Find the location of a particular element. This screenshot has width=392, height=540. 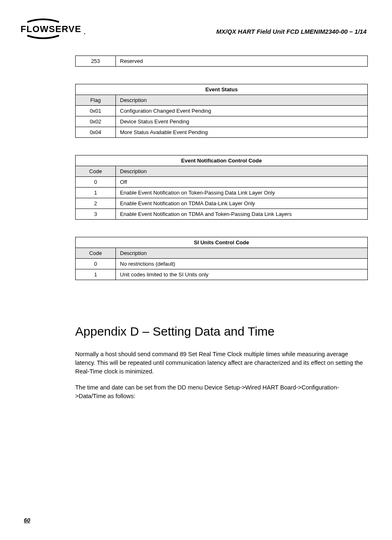

desc-cell: Enable Event Notification on TDMA Data-L… is located at coordinates (242, 204).